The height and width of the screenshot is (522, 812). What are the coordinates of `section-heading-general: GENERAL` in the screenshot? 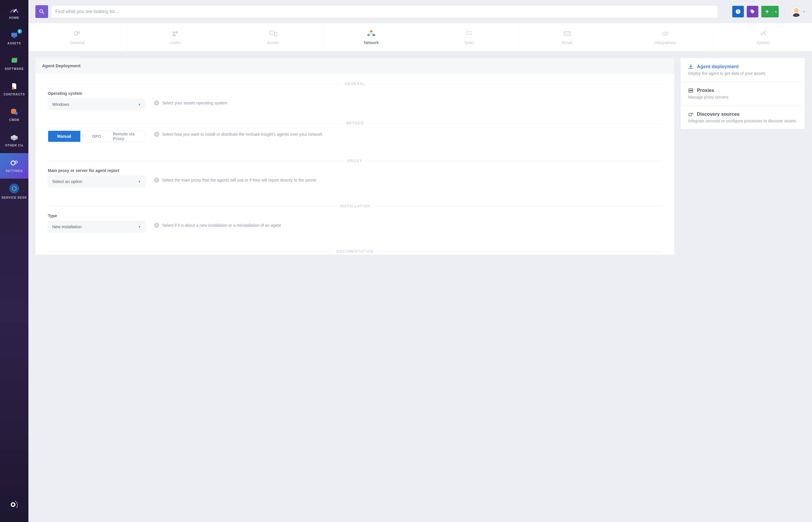 It's located at (355, 81).